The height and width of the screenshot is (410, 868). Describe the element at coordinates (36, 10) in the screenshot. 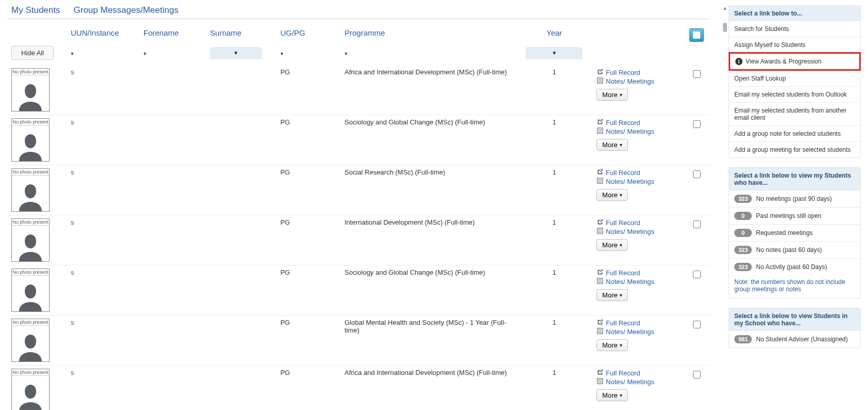

I see `tab-my-students: My Students` at that location.